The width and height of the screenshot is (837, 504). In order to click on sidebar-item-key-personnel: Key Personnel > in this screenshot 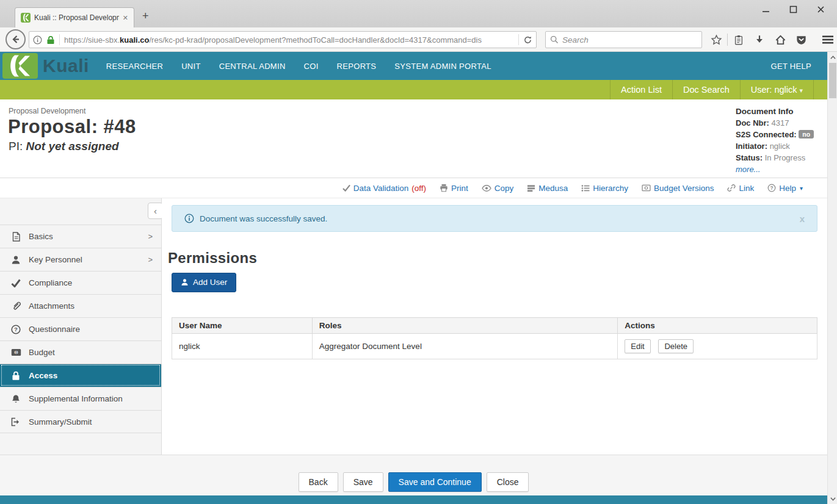, I will do `click(81, 259)`.